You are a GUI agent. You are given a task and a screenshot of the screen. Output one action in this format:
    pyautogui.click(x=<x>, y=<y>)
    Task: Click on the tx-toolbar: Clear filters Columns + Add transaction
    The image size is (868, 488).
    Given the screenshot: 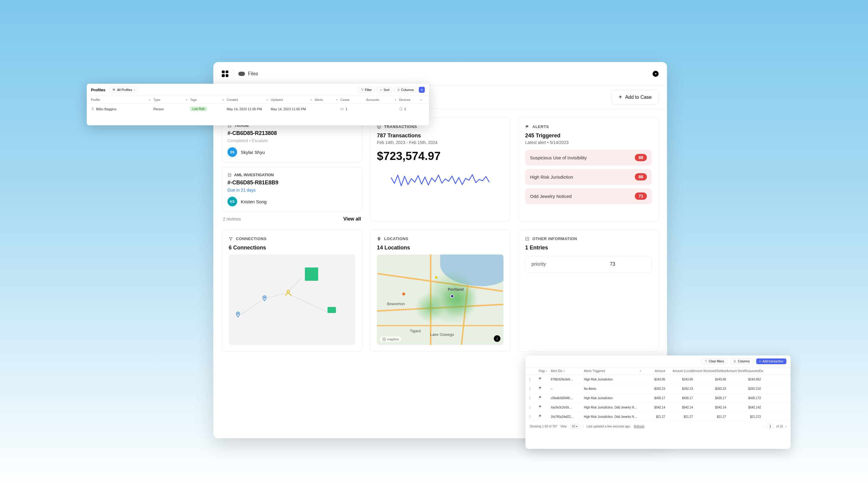 What is the action you would take?
    pyautogui.click(x=658, y=361)
    